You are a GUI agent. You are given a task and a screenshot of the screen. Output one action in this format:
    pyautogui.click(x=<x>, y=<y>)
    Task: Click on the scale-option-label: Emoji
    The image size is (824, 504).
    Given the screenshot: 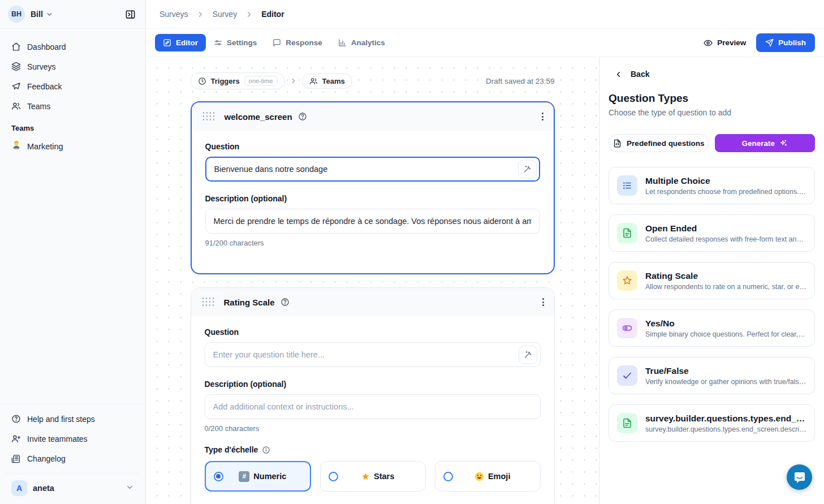 What is the action you would take?
    pyautogui.click(x=499, y=476)
    